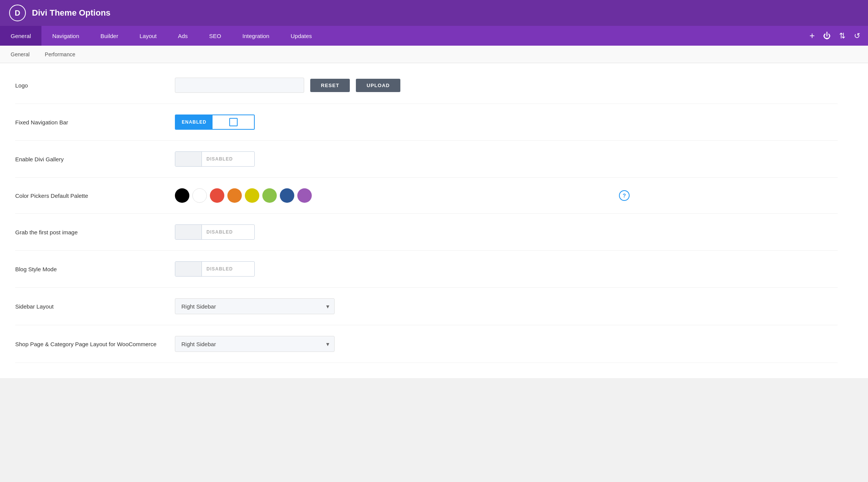 Image resolution: width=868 pixels, height=482 pixels. Describe the element at coordinates (189, 159) in the screenshot. I see `toggle-off-space` at that location.